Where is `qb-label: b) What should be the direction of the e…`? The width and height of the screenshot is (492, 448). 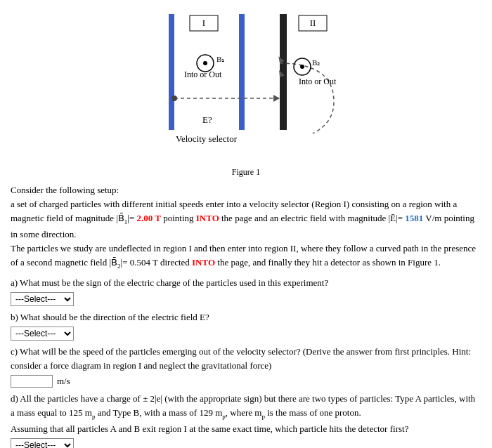
qb-label: b) What should be the direction of the e… is located at coordinates (110, 317).